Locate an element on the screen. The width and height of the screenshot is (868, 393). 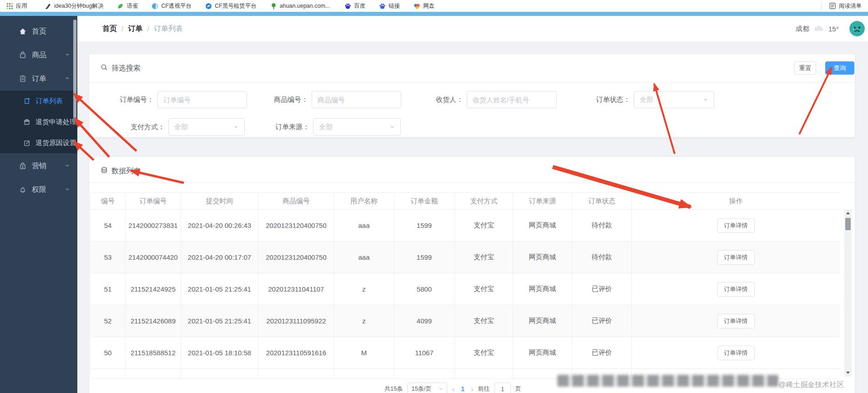
sidebar-item-return-requests: 退货申请处理 is located at coordinates (39, 122).